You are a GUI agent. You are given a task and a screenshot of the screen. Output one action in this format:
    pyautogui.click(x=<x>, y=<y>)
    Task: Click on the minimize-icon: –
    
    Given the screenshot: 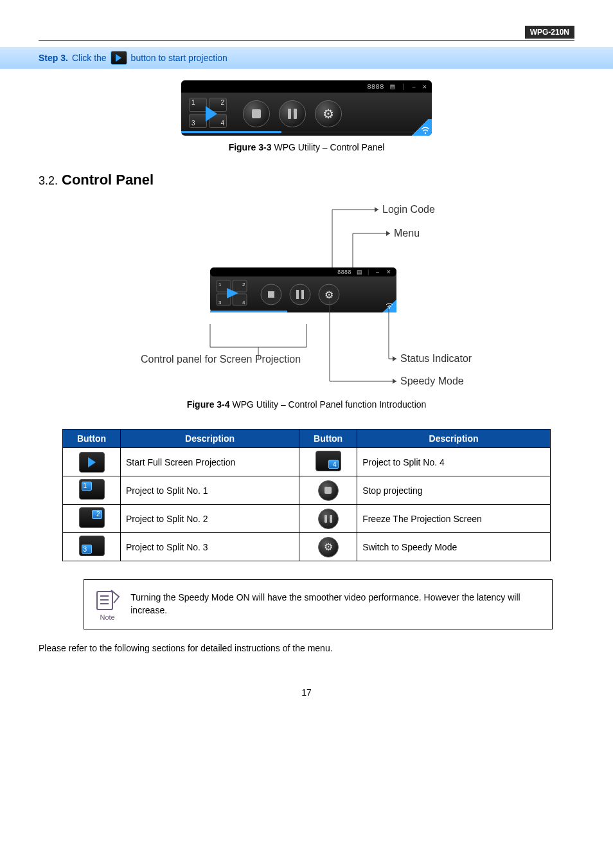 What is the action you would take?
    pyautogui.click(x=414, y=87)
    